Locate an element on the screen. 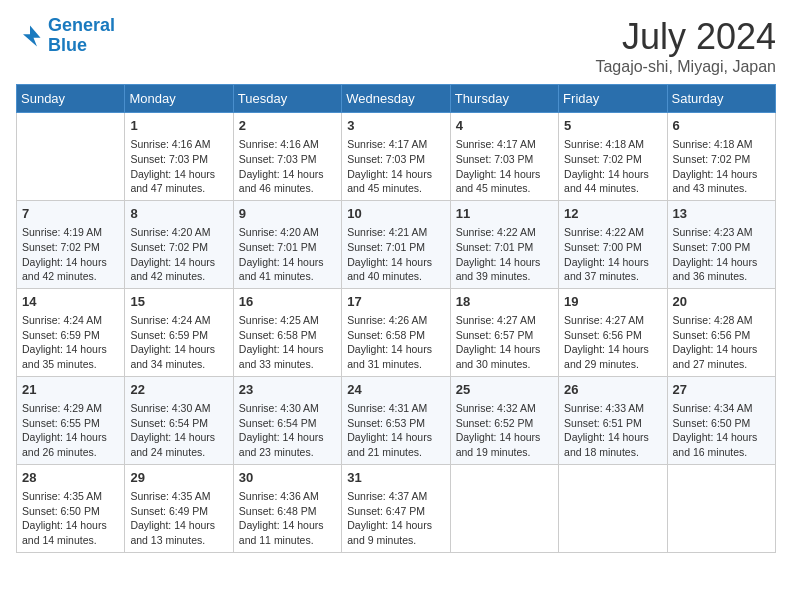 This screenshot has width=792, height=612. calendar-cell: 12Sunrise: 4:22 AM Sunset: 7:00 PM Dayli… is located at coordinates (613, 244).